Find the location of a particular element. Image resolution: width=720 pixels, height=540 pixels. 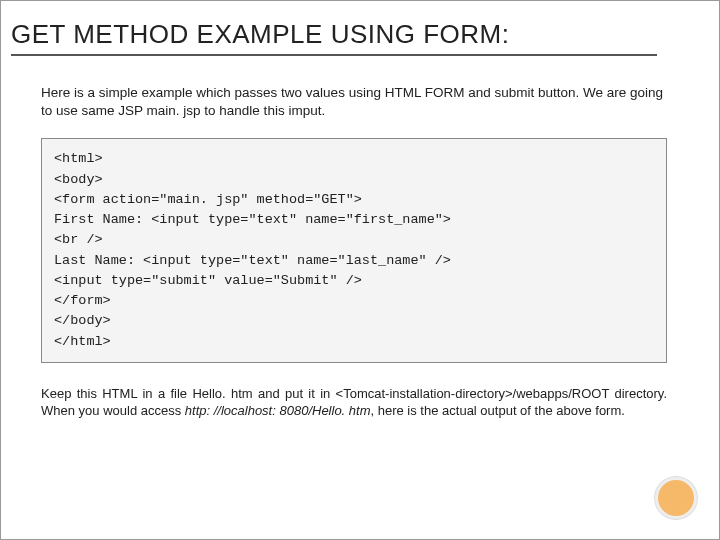

footnote-url: http: //localhost: 8080/Hello. htm is located at coordinates (278, 410).